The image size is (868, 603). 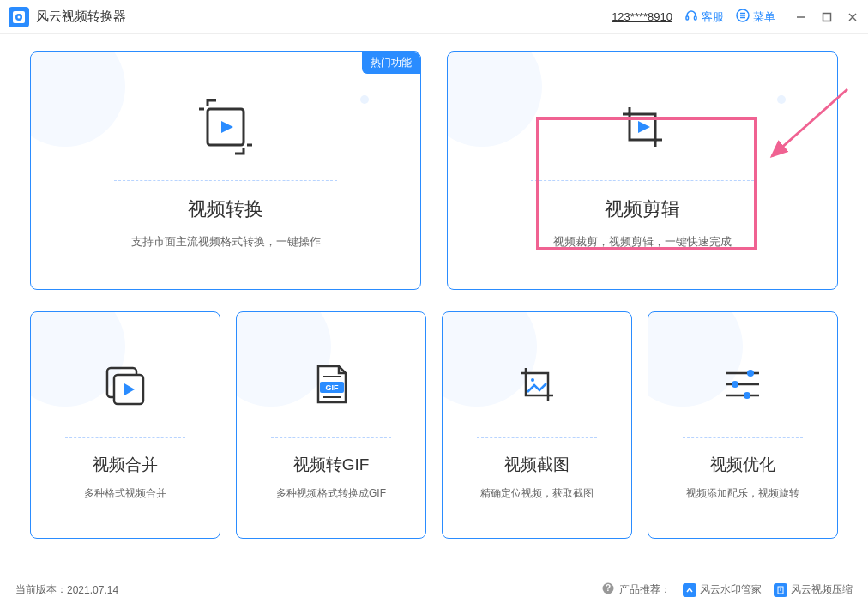 What do you see at coordinates (537, 384) in the screenshot?
I see `screenshot-icon` at bounding box center [537, 384].